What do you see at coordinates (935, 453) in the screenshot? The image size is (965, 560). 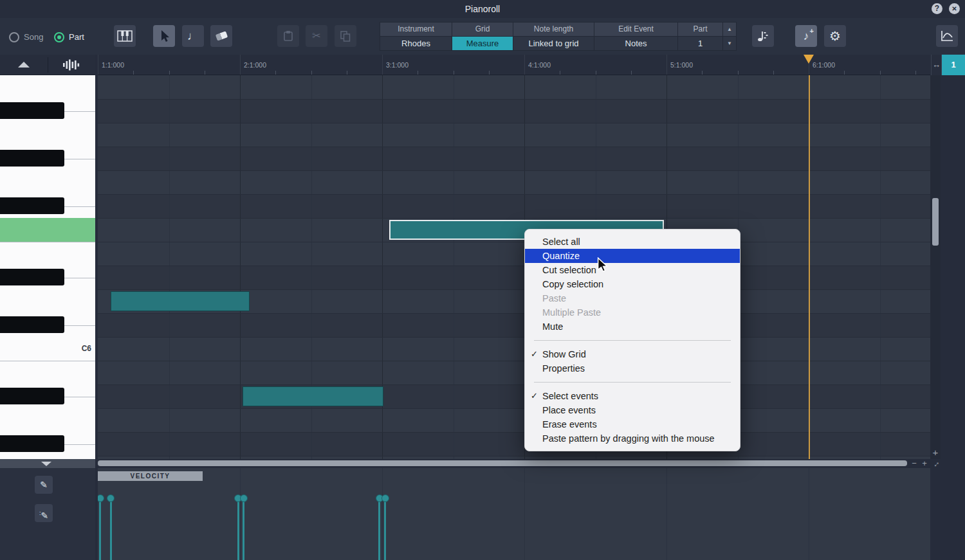 I see `zoom-in-button: +` at bounding box center [935, 453].